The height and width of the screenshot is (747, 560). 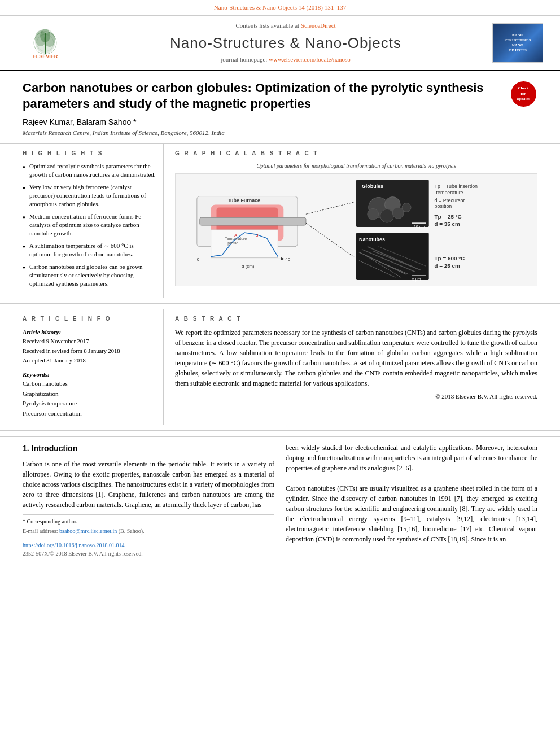 I want to click on journal-cover-text: NANOSTRUCTURESNANOOBJECTS, so click(x=517, y=43).